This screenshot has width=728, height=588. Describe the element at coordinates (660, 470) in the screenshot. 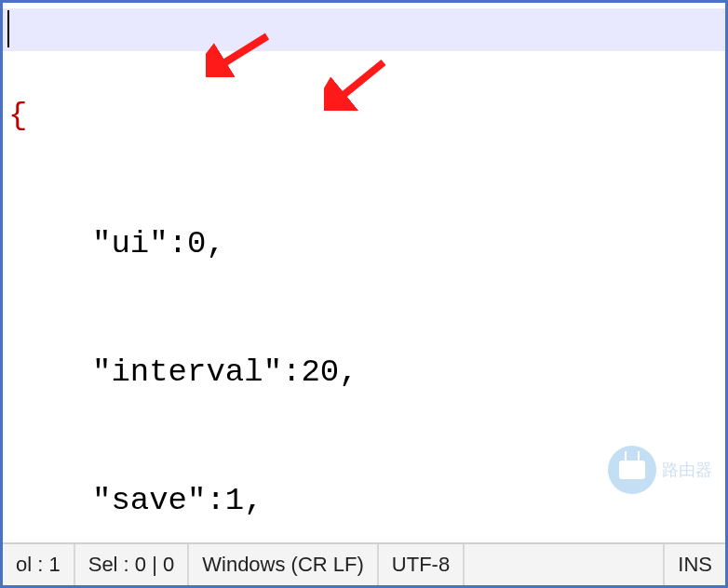

I see `watermark: 路由器` at that location.